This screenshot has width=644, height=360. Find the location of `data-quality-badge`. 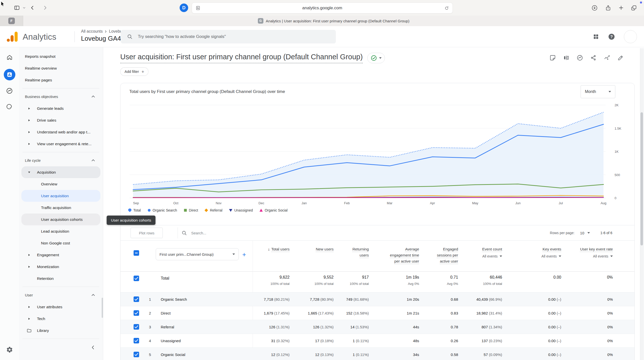

data-quality-badge is located at coordinates (376, 58).